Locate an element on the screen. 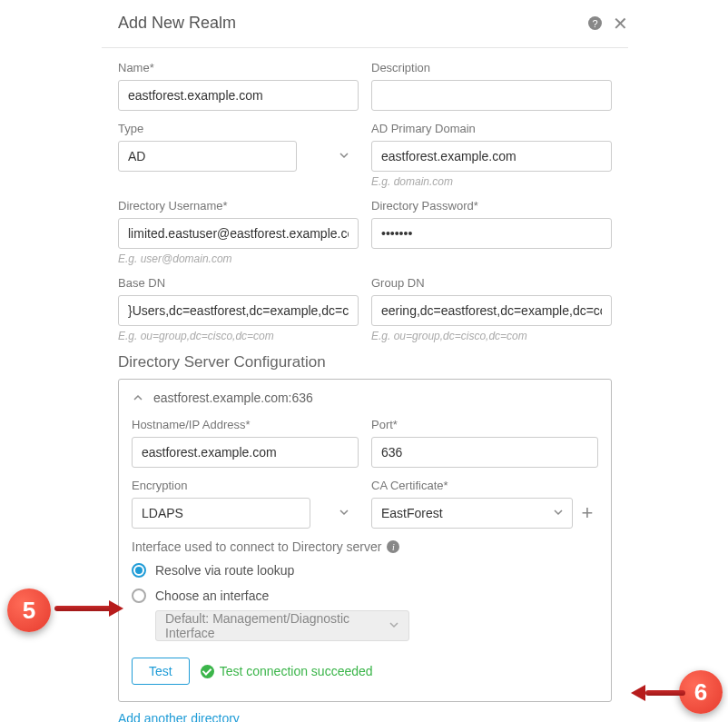  port-input is located at coordinates (485, 452).